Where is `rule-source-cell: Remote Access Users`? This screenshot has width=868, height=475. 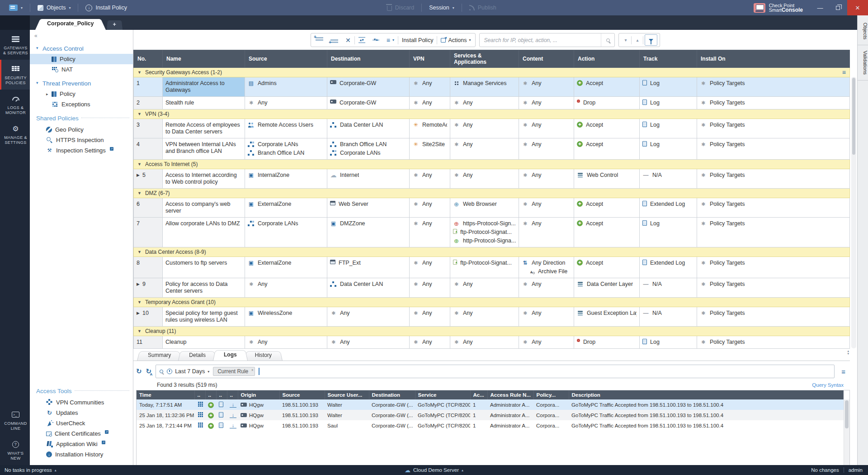
rule-source-cell: Remote Access Users is located at coordinates (286, 128).